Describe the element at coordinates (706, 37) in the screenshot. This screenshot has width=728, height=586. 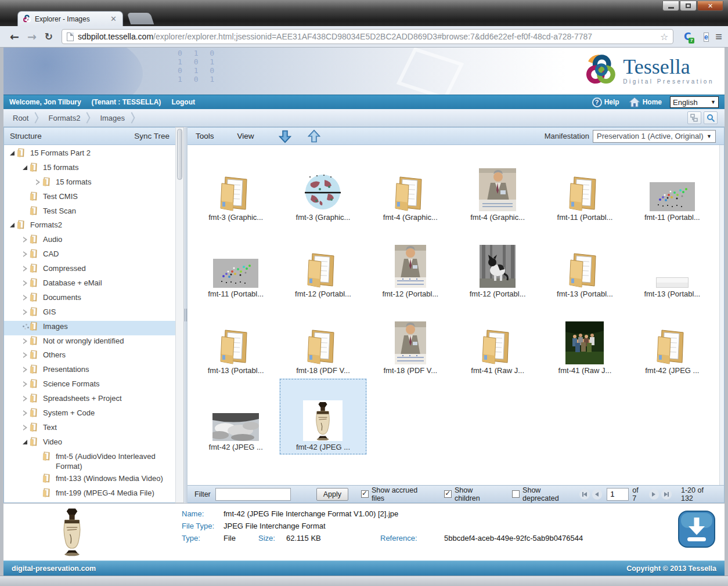
I see `extension-ie-icon: e` at that location.